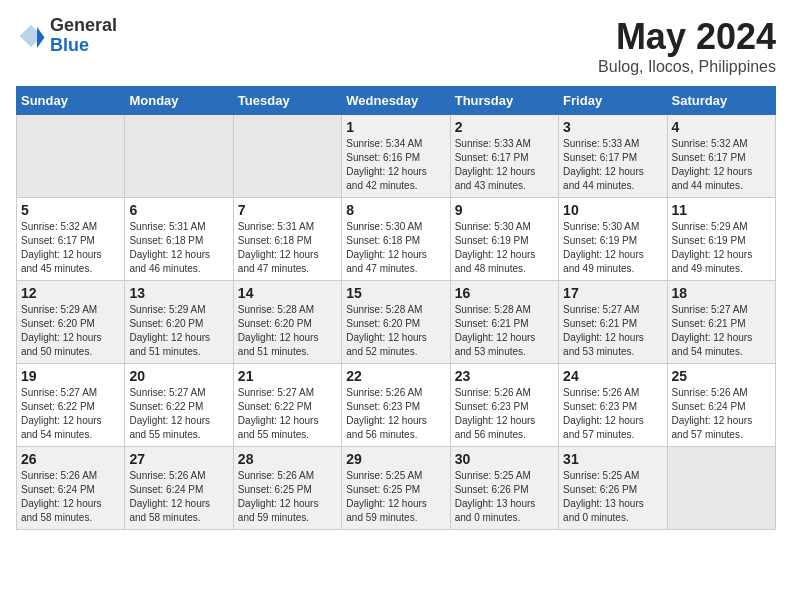 The height and width of the screenshot is (612, 792). I want to click on calendar-day-cell: 1Sunrise: 5:34 AM Sunset: 6:16 PM Daylig…, so click(396, 156).